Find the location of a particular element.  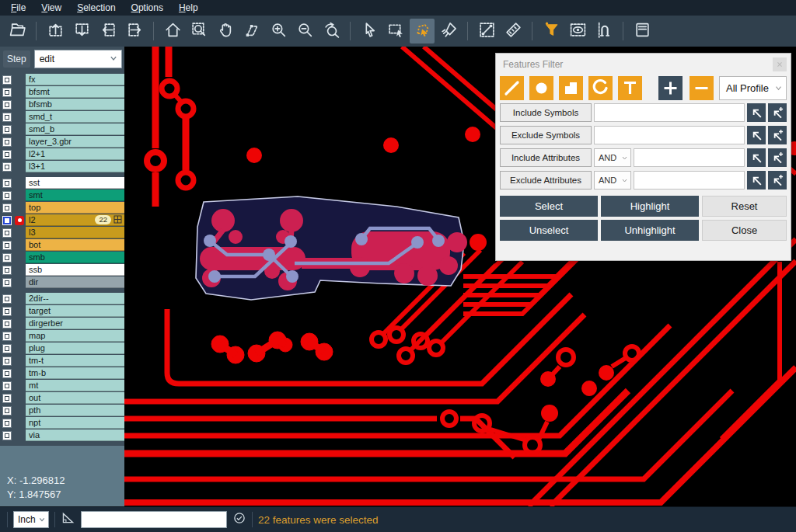

layer-checkbox-smt is located at coordinates (6, 196).